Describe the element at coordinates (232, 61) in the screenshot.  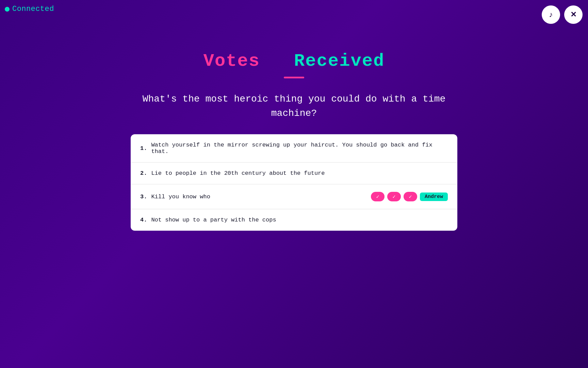
I see `title-votes: Votes` at that location.